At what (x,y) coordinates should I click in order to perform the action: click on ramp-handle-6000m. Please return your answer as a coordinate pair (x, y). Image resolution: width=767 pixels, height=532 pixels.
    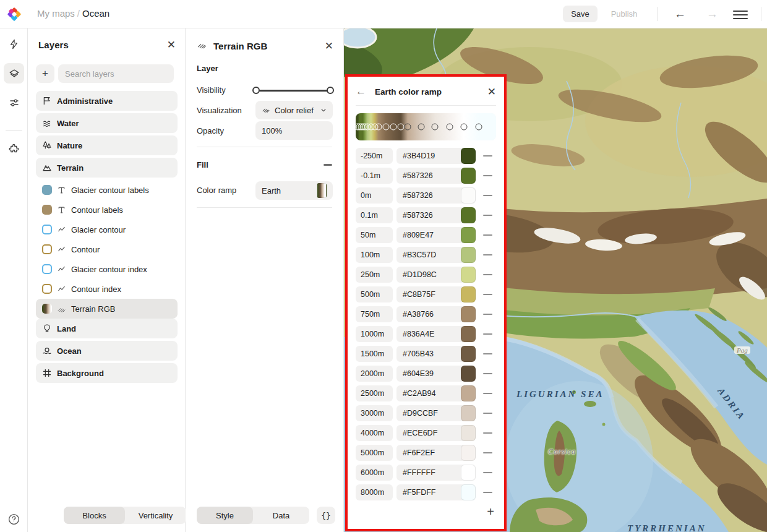
    Looking at the image, I should click on (464, 127).